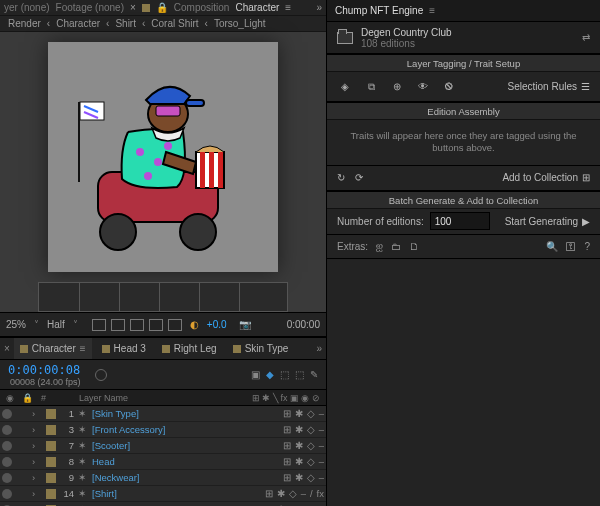 The width and height of the screenshot is (600, 506). What do you see at coordinates (549, 86) in the screenshot?
I see `selection-rules-button: Selection Rules ☰` at bounding box center [549, 86].